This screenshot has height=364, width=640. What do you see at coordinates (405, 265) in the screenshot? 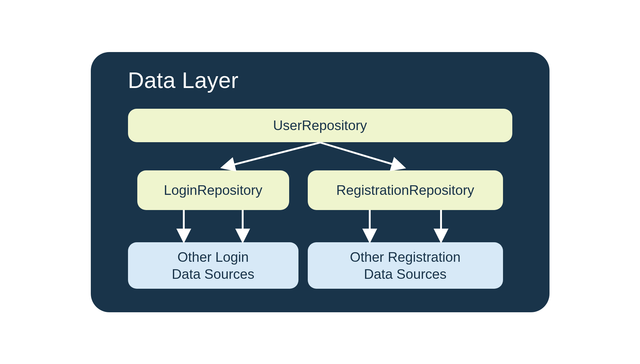
I see `node-registration-data-sources: Other Registration Data Sources` at bounding box center [405, 265].